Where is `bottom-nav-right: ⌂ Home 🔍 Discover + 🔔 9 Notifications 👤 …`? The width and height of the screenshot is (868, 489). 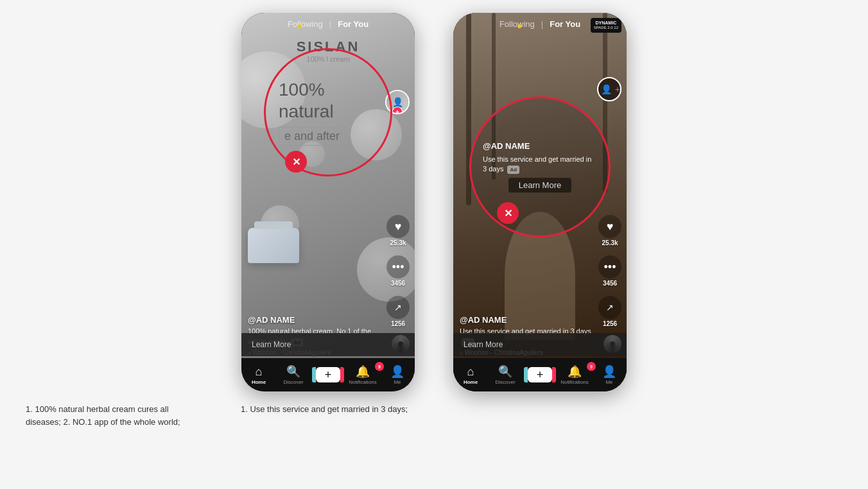 bottom-nav-right: ⌂ Home 🔍 Discover + 🔔 9 Notifications 👤 … is located at coordinates (540, 375).